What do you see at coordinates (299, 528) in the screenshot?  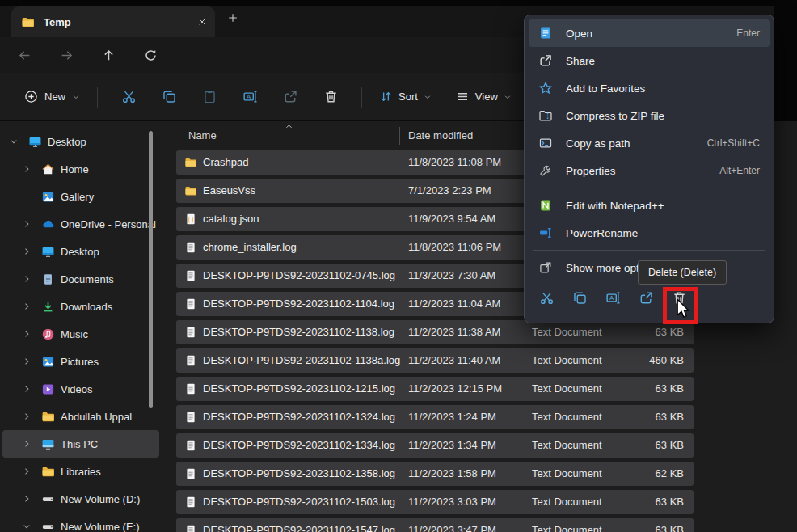 I see `file-name: DESKTOP-P9TDS92-20231102-1547.log` at bounding box center [299, 528].